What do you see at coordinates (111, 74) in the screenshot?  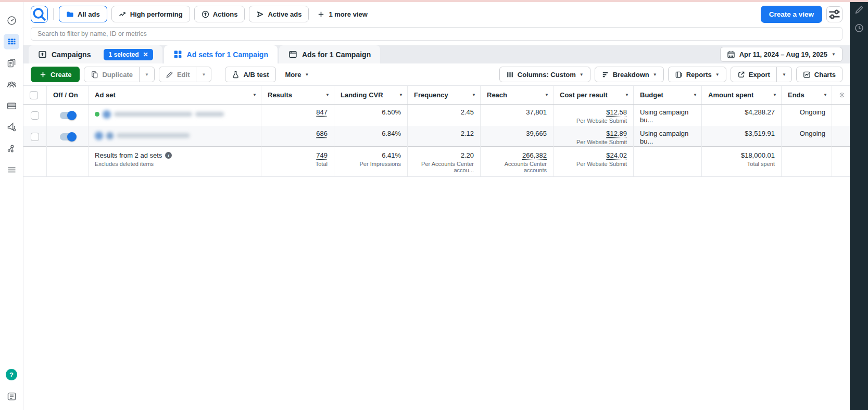 I see `duplicate-button: Duplicate` at bounding box center [111, 74].